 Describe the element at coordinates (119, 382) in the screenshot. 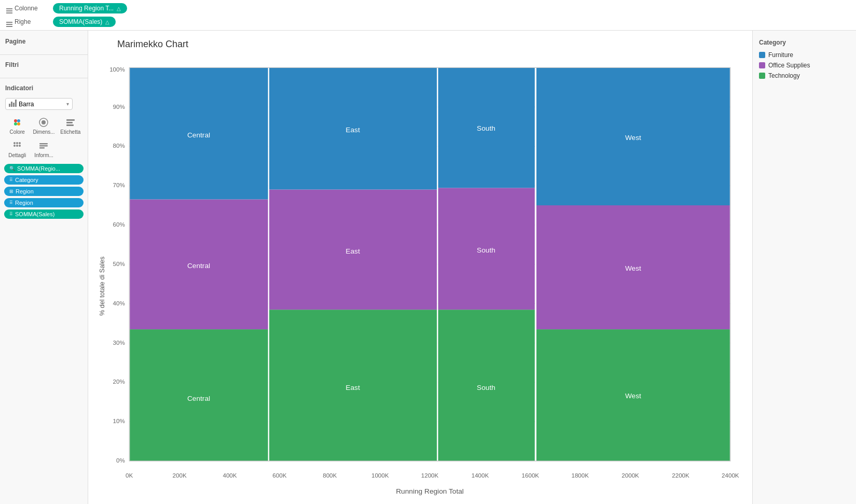

I see `svg-text: 20%` at that location.